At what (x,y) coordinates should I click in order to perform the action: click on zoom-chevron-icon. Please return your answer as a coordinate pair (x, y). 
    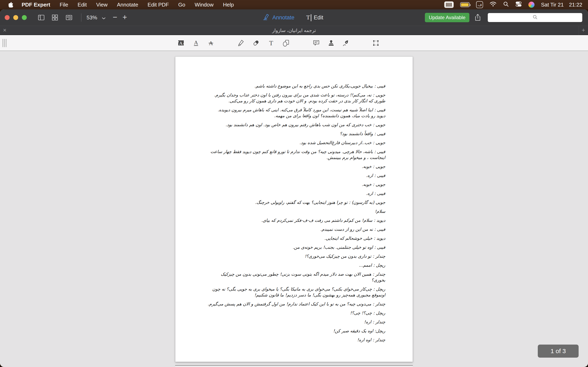
    Looking at the image, I should click on (104, 18).